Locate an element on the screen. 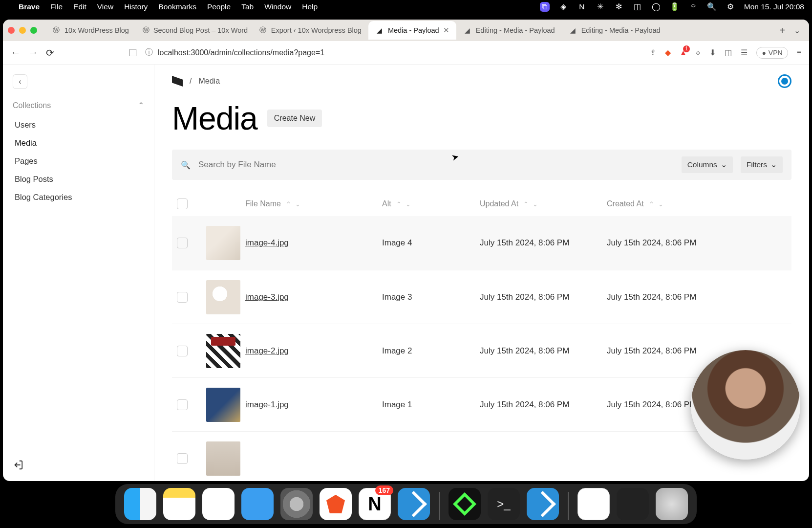 The width and height of the screenshot is (812, 528). address-bar: ⓘ localhost:3000/admin/collections/media… is located at coordinates (394, 53).